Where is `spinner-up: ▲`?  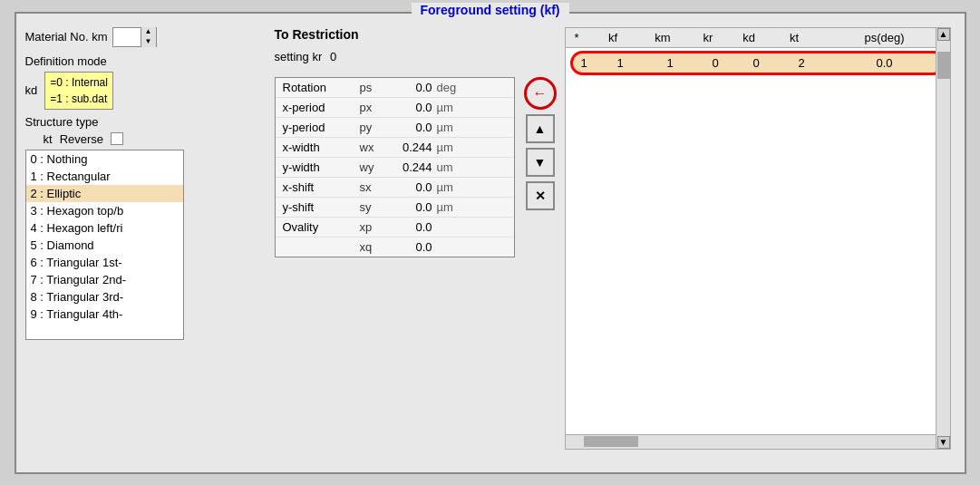 spinner-up: ▲ is located at coordinates (149, 33).